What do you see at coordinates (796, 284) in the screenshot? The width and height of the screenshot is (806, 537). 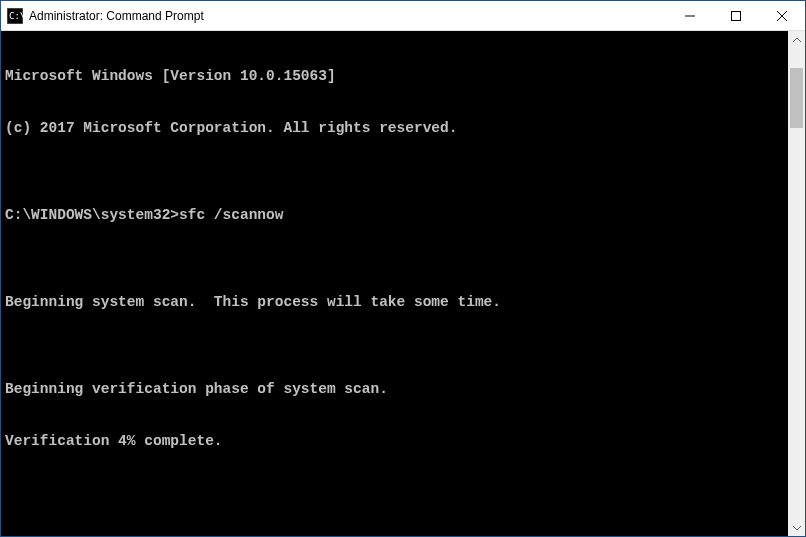 I see `scrollbar-track` at bounding box center [796, 284].